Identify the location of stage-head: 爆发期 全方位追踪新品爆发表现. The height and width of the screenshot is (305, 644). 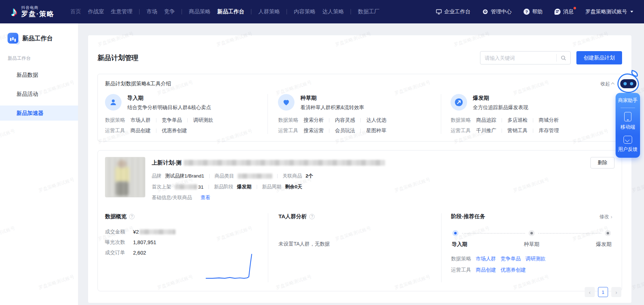
(529, 102).